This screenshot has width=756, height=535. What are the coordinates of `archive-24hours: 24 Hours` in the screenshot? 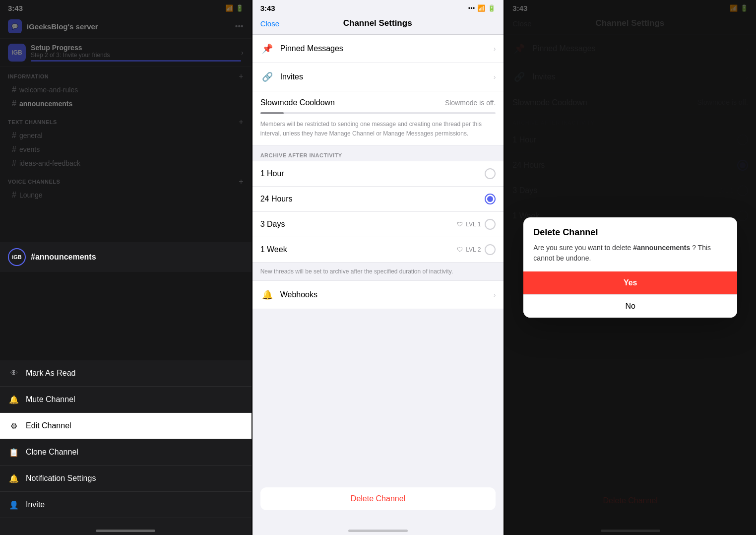 It's located at (378, 200).